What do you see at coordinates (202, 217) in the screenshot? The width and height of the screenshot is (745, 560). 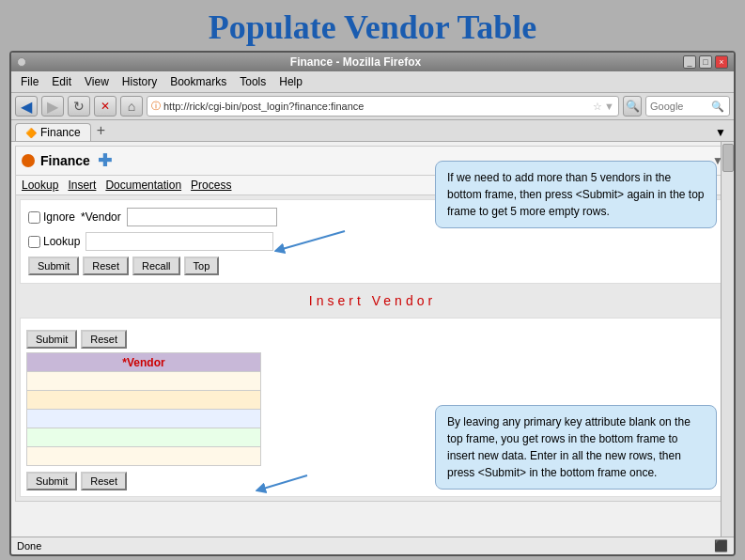 I see `vendor-input` at bounding box center [202, 217].